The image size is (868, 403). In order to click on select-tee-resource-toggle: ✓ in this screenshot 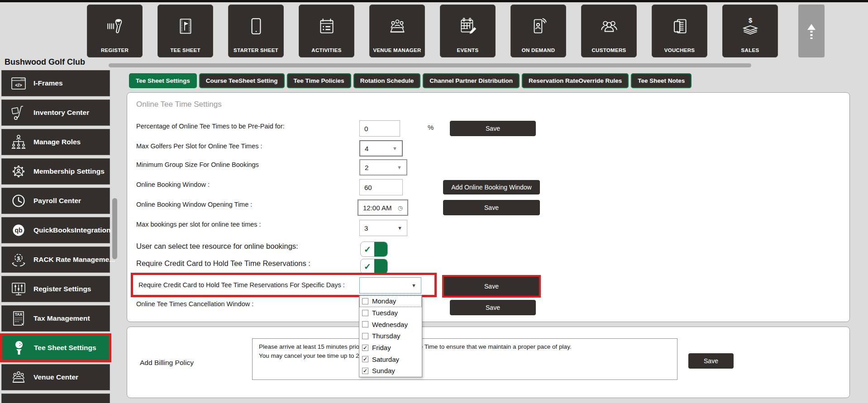, I will do `click(374, 249)`.